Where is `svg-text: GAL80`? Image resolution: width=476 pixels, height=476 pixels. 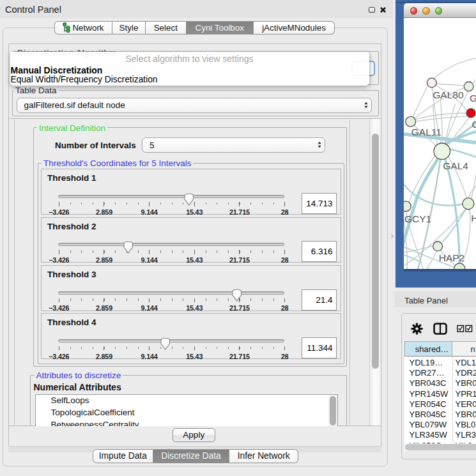 svg-text: GAL80 is located at coordinates (449, 95).